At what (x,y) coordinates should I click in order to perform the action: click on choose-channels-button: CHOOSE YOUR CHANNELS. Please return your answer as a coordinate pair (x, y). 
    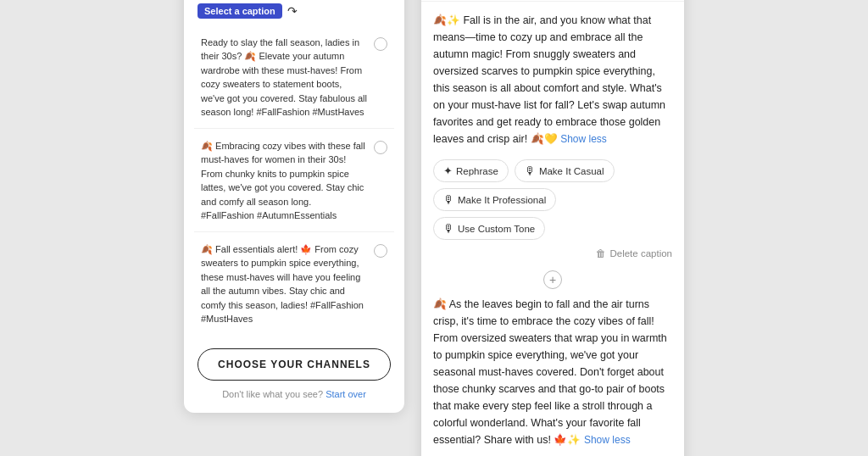
    Looking at the image, I should click on (294, 364).